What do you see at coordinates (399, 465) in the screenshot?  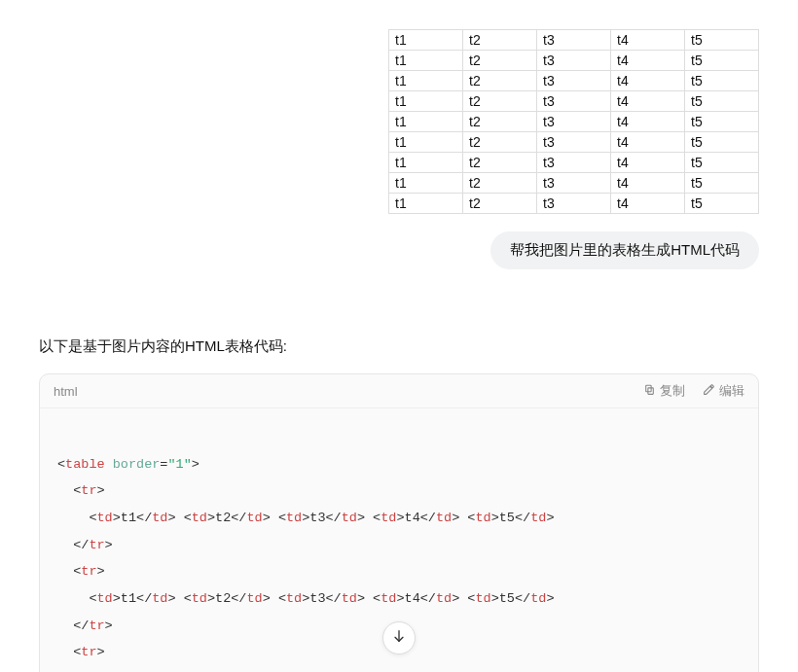 I see `code-line: <table border="1">` at bounding box center [399, 465].